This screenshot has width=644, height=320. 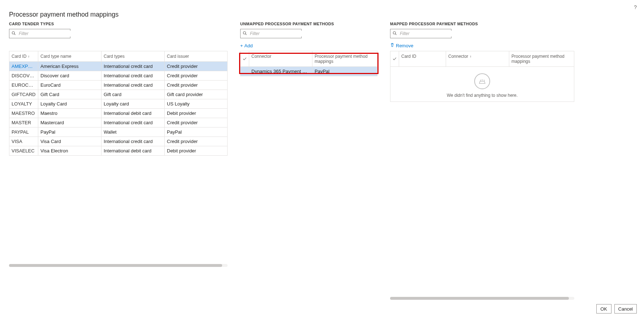 What do you see at coordinates (482, 95) in the screenshot?
I see `empty-text: We didn't find anything to show here.` at bounding box center [482, 95].